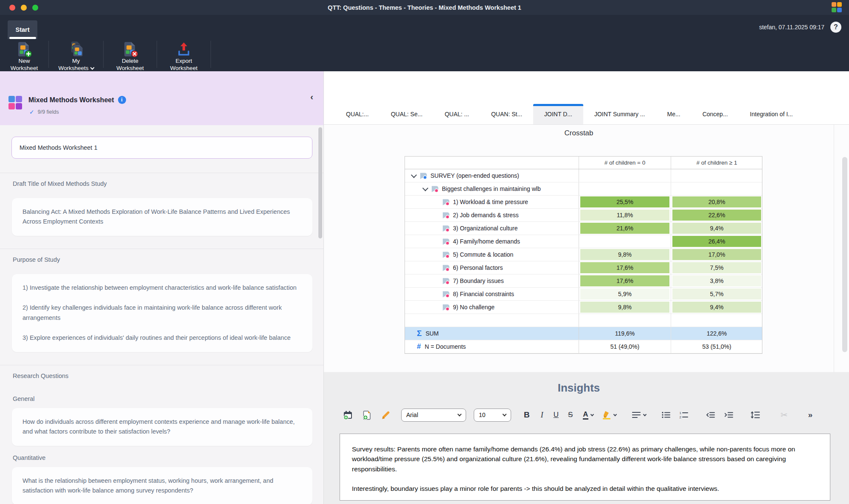  What do you see at coordinates (162, 338) in the screenshot?
I see `purpose-item: 3) Explore experiences of individuals' d…` at bounding box center [162, 338].